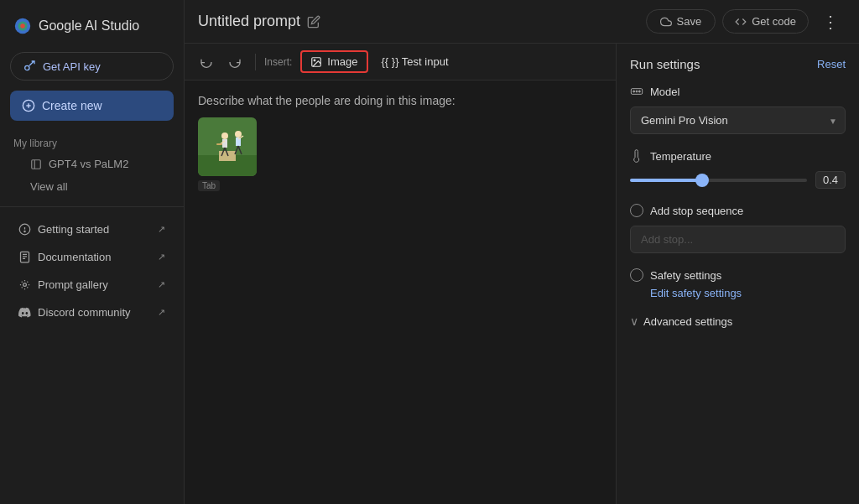 This screenshot has height=504, width=859. I want to click on safety-section: Safety settings Edit safety settings, so click(738, 283).